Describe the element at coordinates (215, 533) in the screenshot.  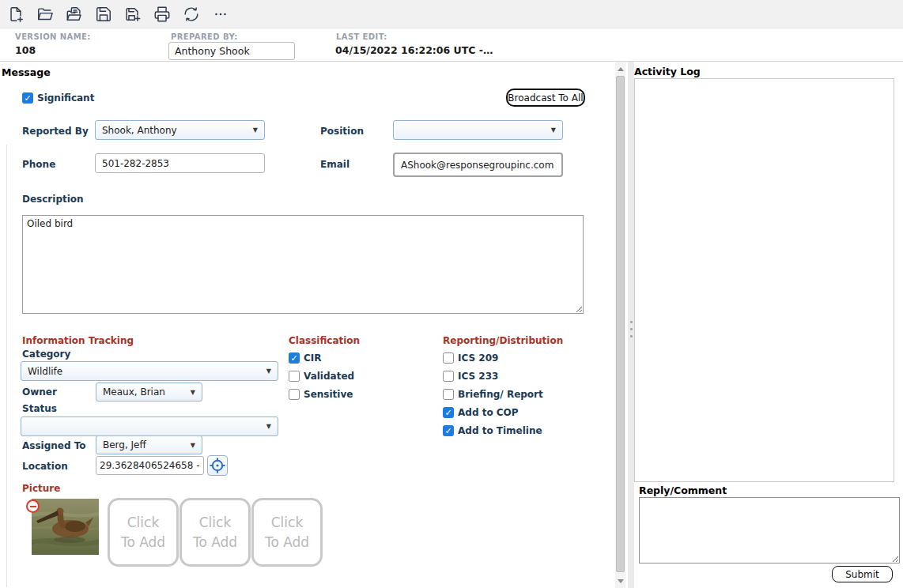
I see `add-picture-button-2: Click To Add` at that location.